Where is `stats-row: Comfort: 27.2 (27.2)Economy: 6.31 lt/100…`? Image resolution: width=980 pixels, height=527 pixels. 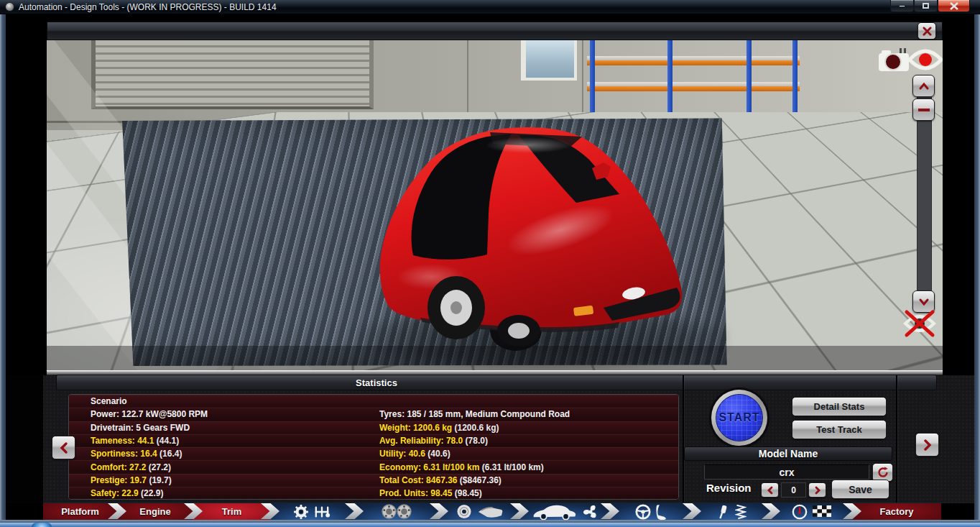 stats-row: Comfort: 27.2 (27.2)Economy: 6.31 lt/100… is located at coordinates (374, 467).